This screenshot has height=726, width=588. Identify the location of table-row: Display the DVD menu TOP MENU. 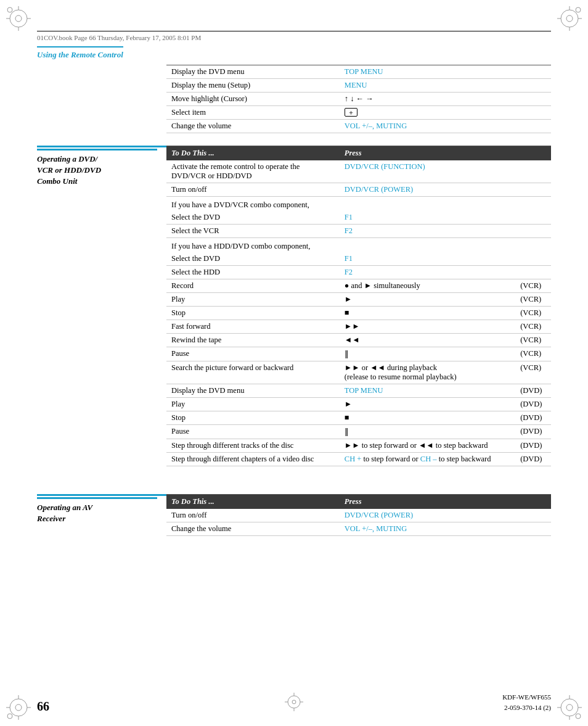
(359, 72).